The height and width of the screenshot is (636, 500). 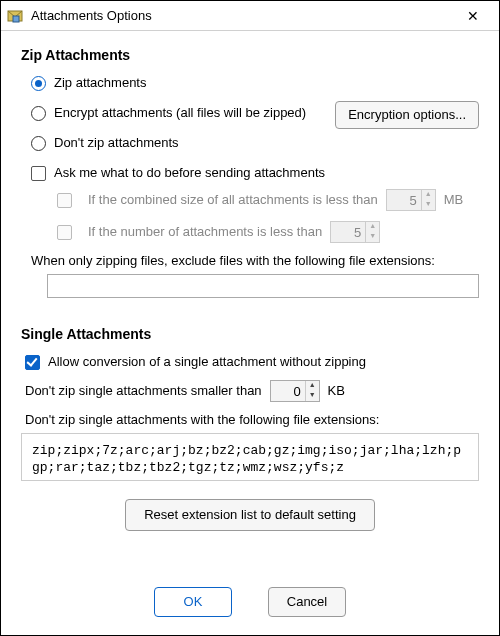 What do you see at coordinates (336, 391) in the screenshot?
I see `smaller-than-unit: KB` at bounding box center [336, 391].